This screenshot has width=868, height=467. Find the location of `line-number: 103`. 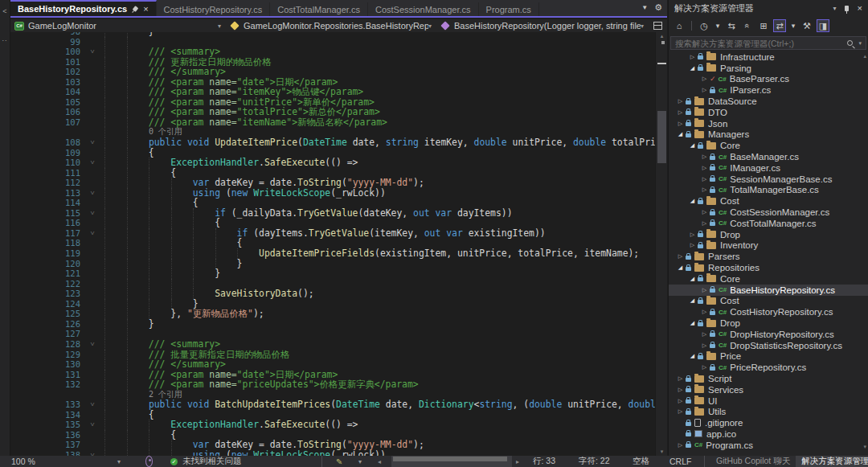

line-number: 103 is located at coordinates (45, 82).